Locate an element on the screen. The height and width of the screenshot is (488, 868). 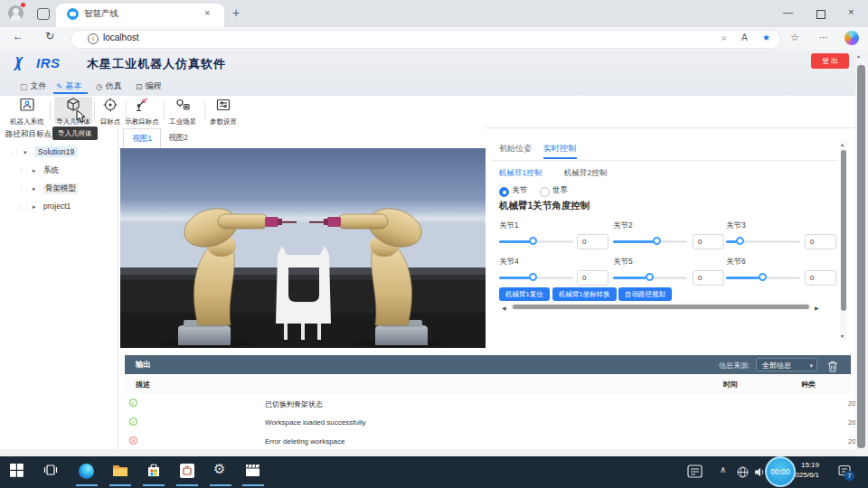
arm1-coord-transform-button: 机械臂1坐标转换 is located at coordinates (584, 295).